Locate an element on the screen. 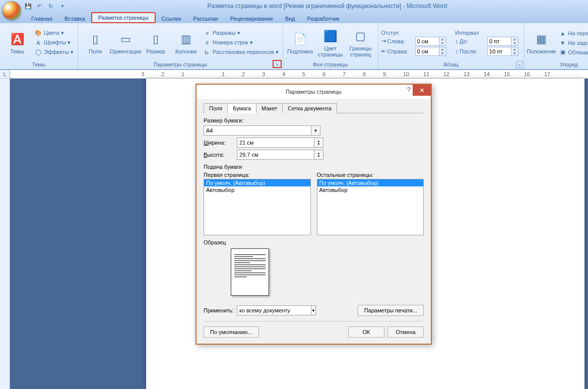 Image resolution: width=588 pixels, height=389 pixels. send-back-button: ▼На задний пл is located at coordinates (573, 43).